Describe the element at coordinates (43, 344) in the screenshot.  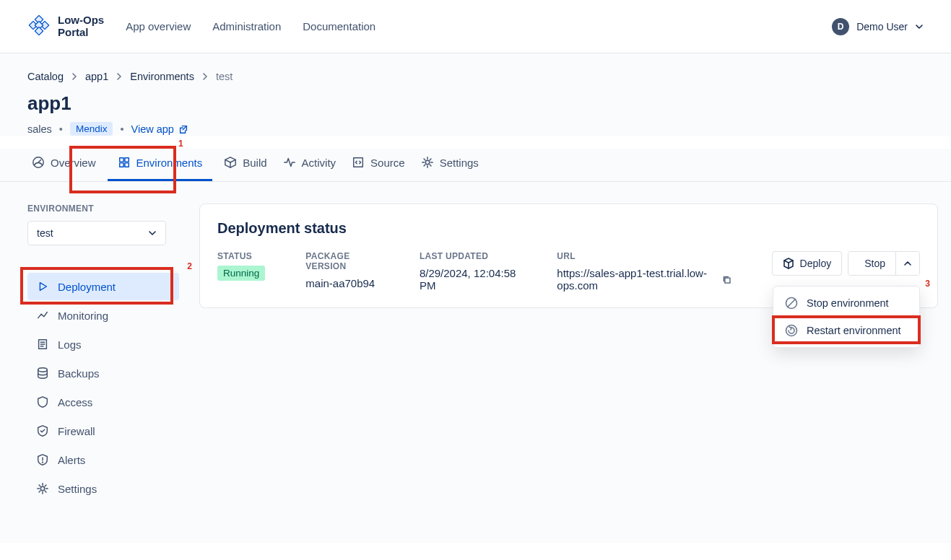
I see `page-icon` at that location.